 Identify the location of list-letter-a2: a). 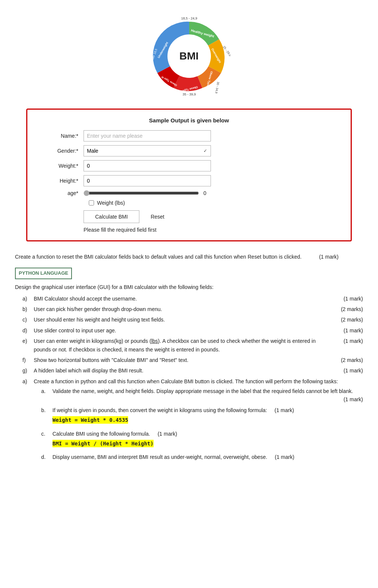
(28, 421).